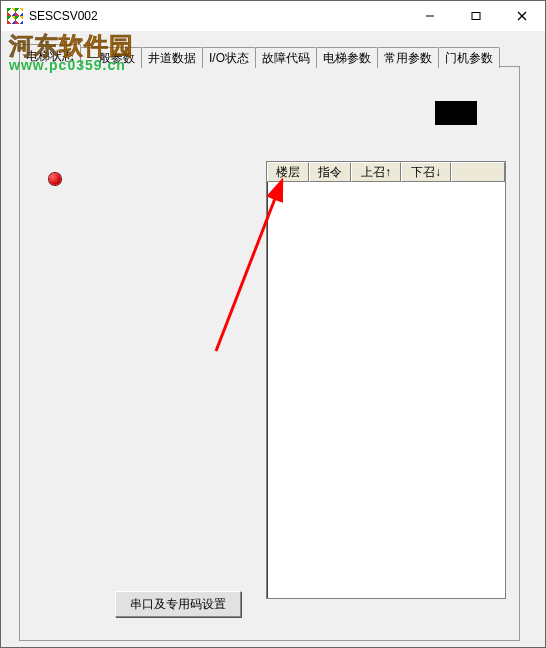  What do you see at coordinates (229, 58) in the screenshot?
I see `tab-label: I/O状态` at bounding box center [229, 58].